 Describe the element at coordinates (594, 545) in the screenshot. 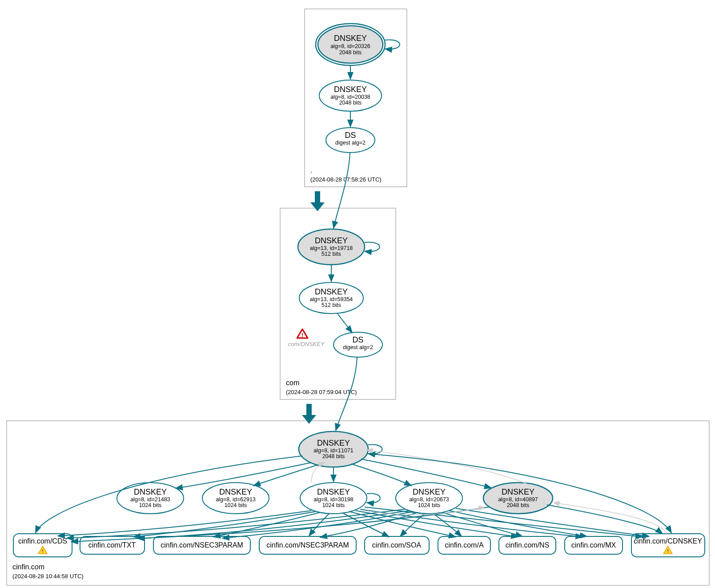

I see `record-mx: cinfin.com/MX` at that location.